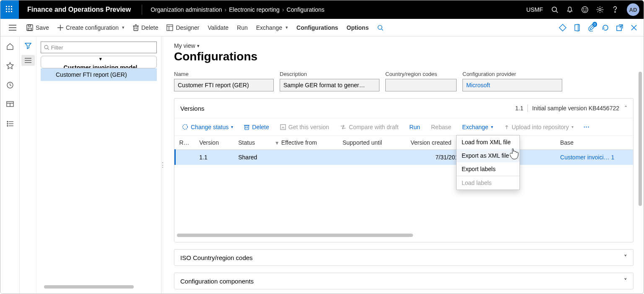 The width and height of the screenshot is (644, 294). What do you see at coordinates (42, 28) in the screenshot?
I see `save-label: Save` at bounding box center [42, 28].